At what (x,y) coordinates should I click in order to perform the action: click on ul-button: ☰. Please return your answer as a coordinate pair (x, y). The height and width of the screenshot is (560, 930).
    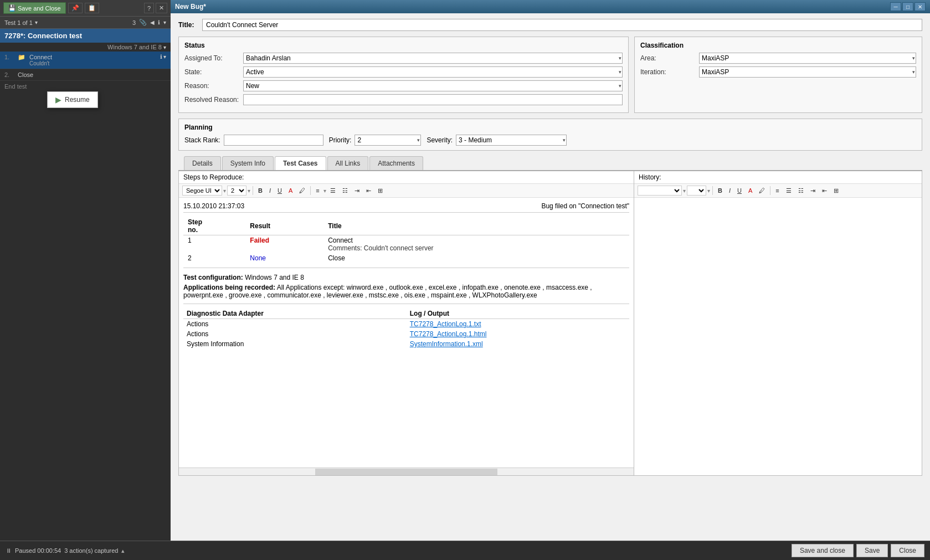
    Looking at the image, I should click on (333, 191).